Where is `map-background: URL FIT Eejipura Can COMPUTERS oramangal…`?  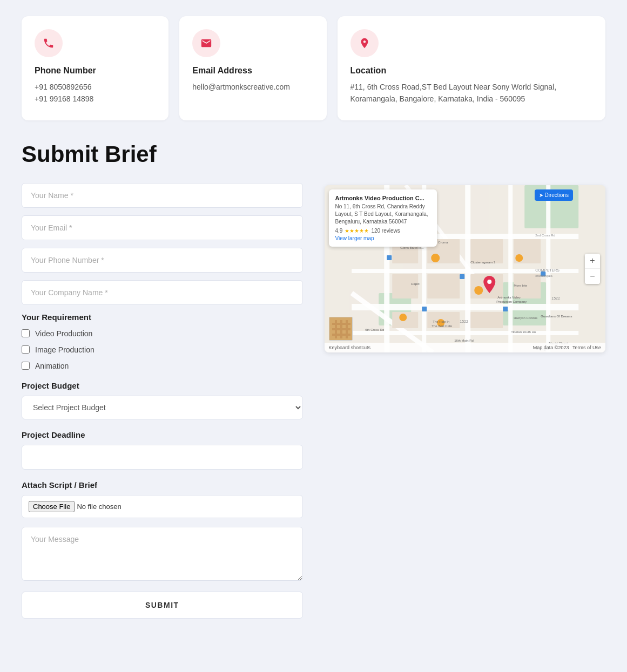
map-background: URL FIT Eejipura Can COMPUTERS oramangal… is located at coordinates (466, 269).